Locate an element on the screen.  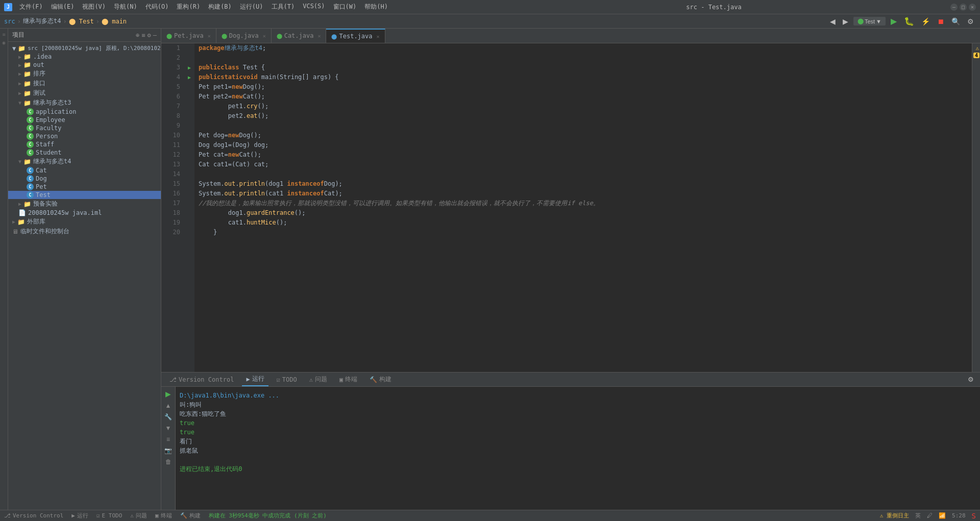
menu-item: VCS(S) is located at coordinates (313, 7).